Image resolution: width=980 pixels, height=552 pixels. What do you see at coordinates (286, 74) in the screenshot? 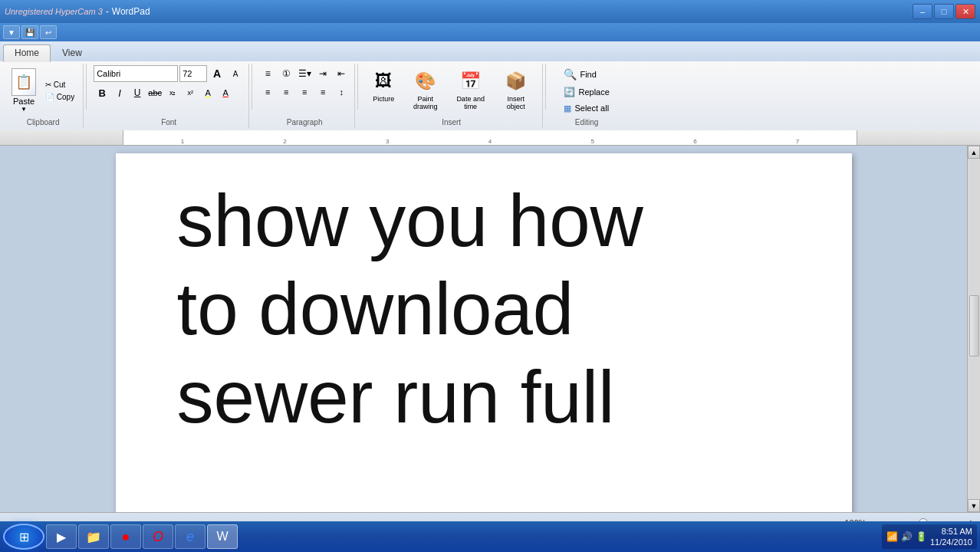
I see `ordered-list-button: ①` at bounding box center [286, 74].